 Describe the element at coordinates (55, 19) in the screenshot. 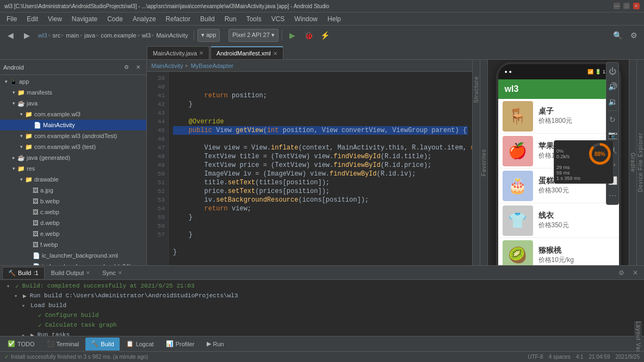

I see `menu-view: View` at that location.